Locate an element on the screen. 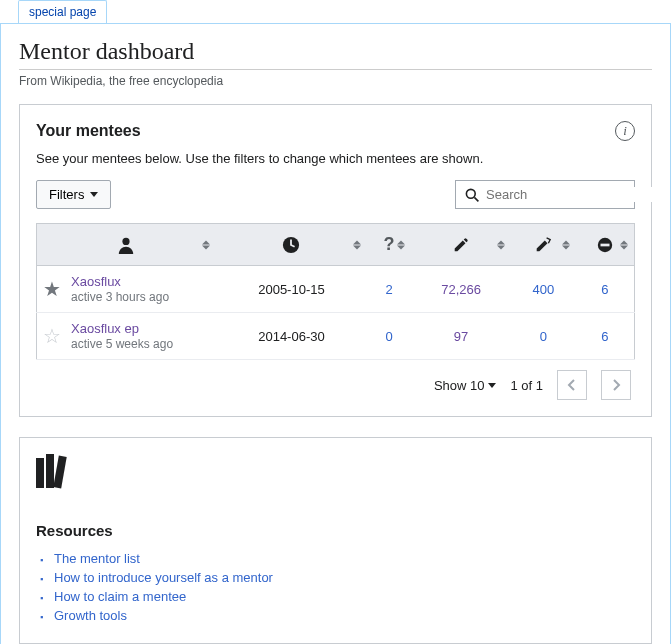 The width and height of the screenshot is (671, 644). mentees-desc: See your mentees below. Use the filters … is located at coordinates (336, 158).